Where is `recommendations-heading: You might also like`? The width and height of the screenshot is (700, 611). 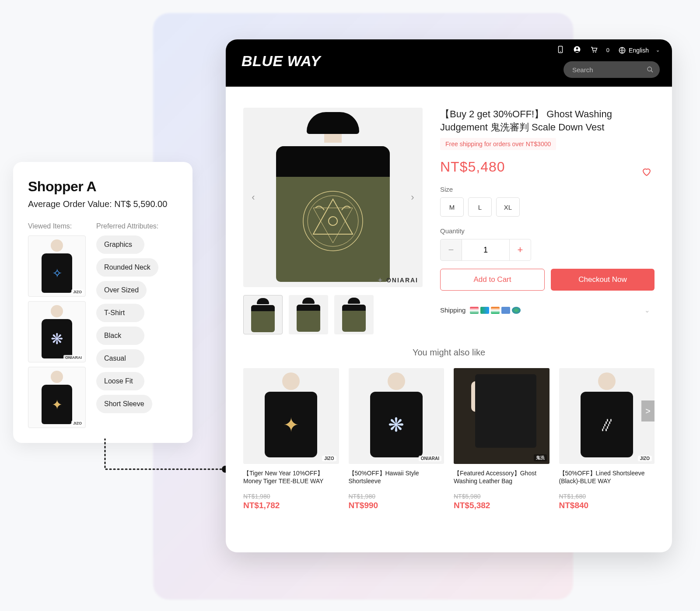
recommendations-heading: You might also like is located at coordinates (449, 353).